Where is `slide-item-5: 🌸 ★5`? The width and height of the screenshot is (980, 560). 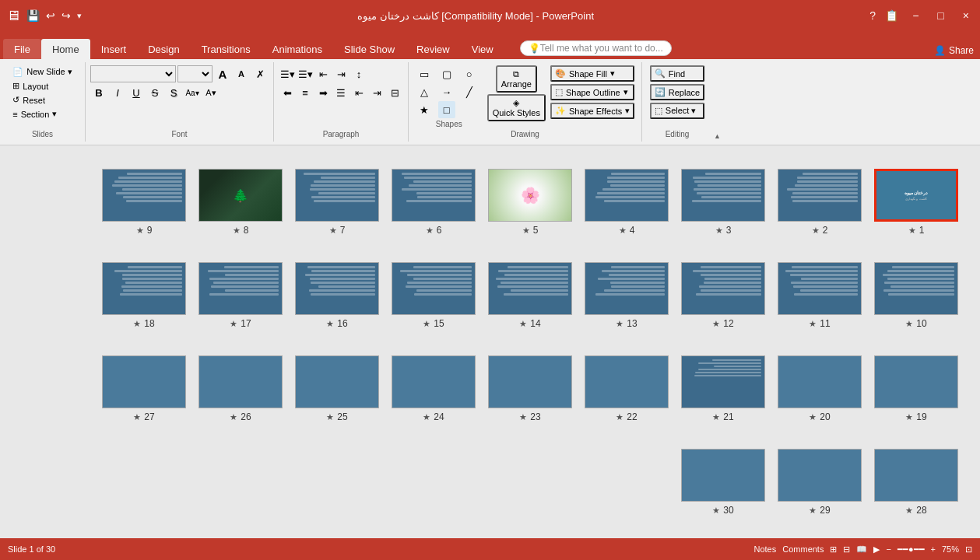
slide-item-5: 🌸 ★5 is located at coordinates (530, 208).